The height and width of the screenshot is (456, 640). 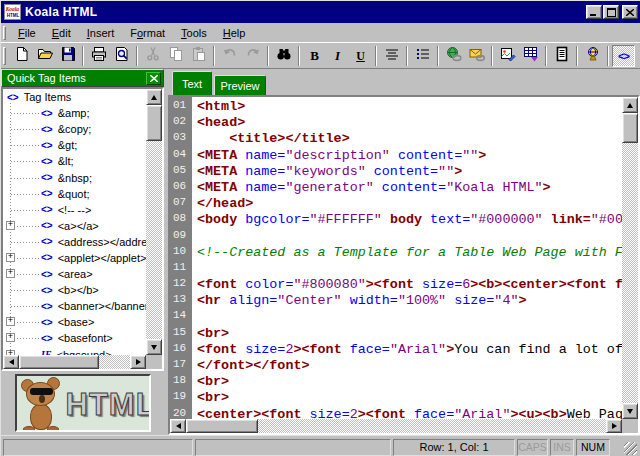 I want to click on tree-item: +<><a></a>, so click(x=74, y=226).